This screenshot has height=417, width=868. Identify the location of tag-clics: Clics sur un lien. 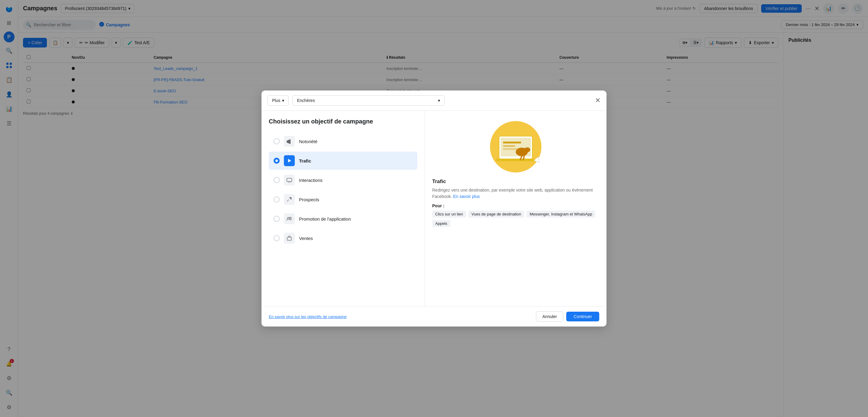
(449, 214).